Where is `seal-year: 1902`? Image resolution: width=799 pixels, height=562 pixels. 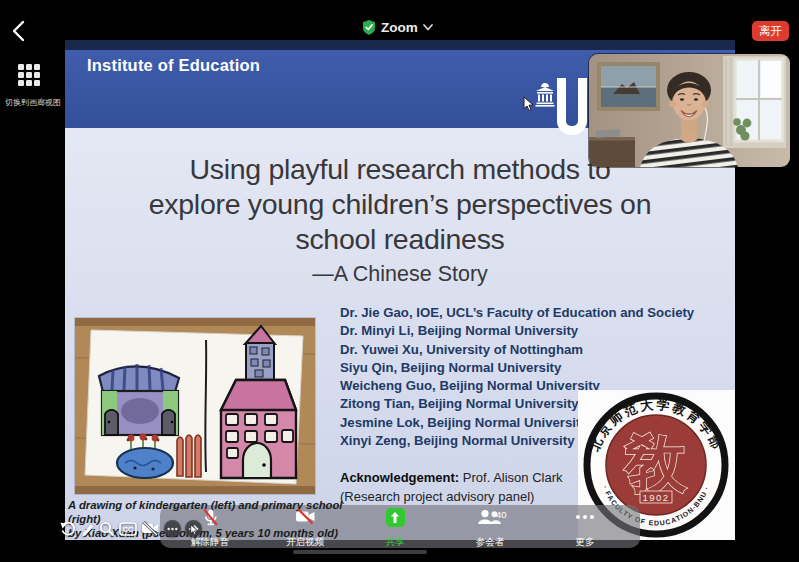 seal-year: 1902 is located at coordinates (656, 498).